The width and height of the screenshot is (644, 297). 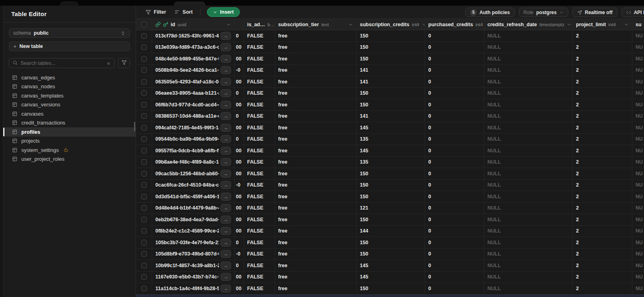 What do you see at coordinates (391, 266) in the screenshot?
I see `cell-subscription-credits: 145` at bounding box center [391, 266].